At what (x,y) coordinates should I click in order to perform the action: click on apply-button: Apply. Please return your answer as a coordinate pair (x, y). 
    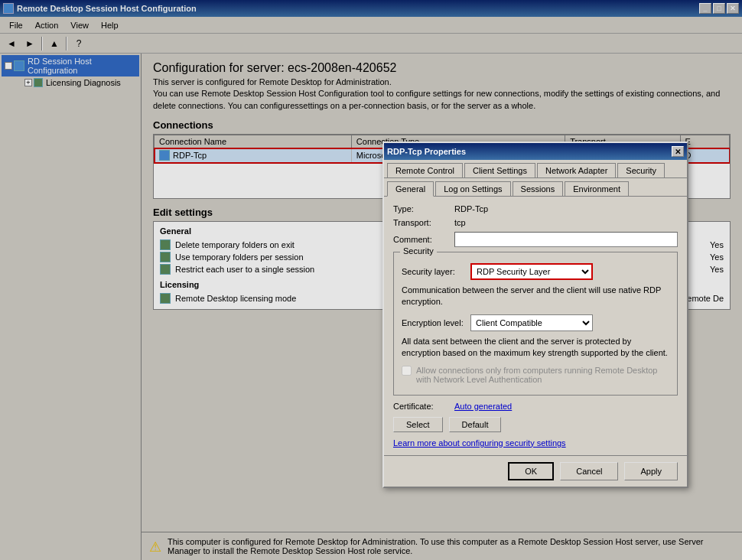
    Looking at the image, I should click on (651, 471).